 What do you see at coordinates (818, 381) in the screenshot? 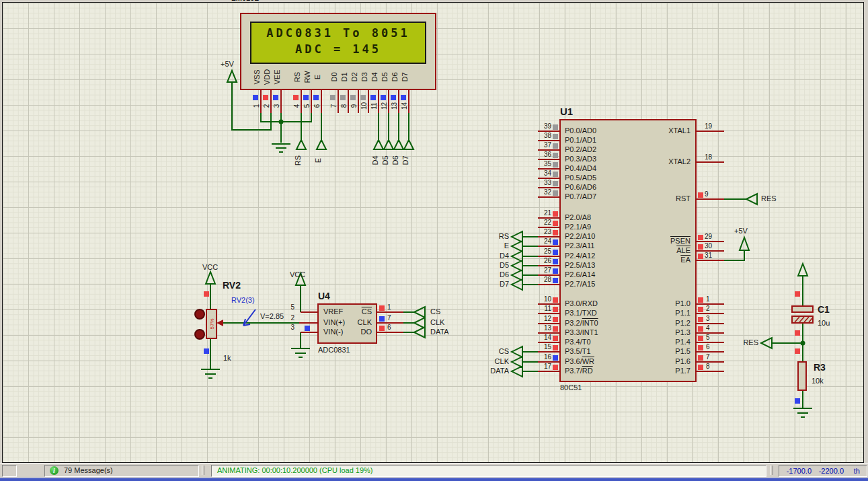
I see `res-value: 10k` at bounding box center [818, 381].